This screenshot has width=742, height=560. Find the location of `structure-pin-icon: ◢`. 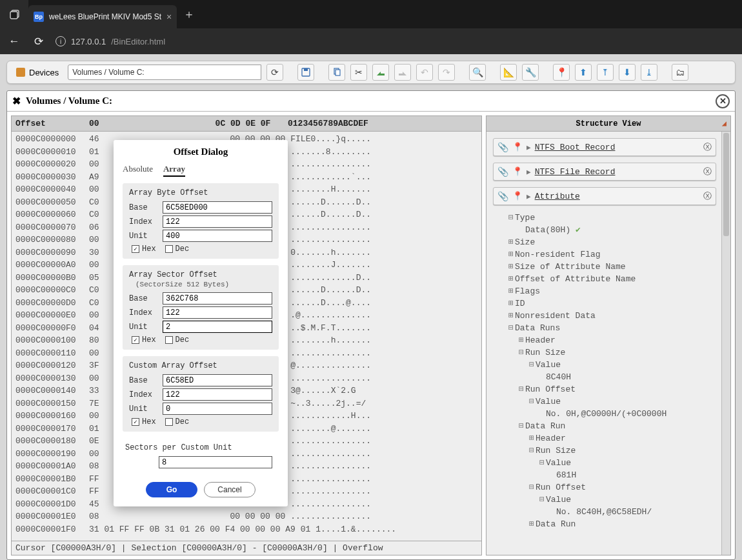

structure-pin-icon: ◢ is located at coordinates (724, 124).